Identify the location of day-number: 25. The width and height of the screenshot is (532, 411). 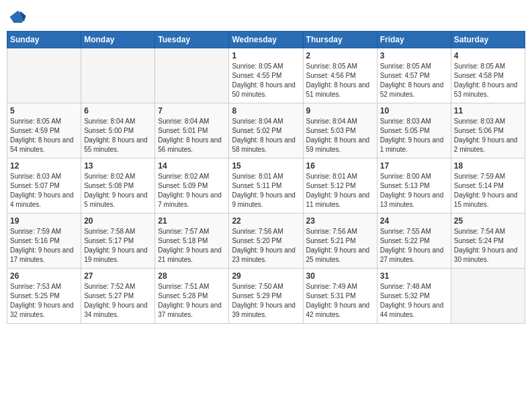
(488, 221).